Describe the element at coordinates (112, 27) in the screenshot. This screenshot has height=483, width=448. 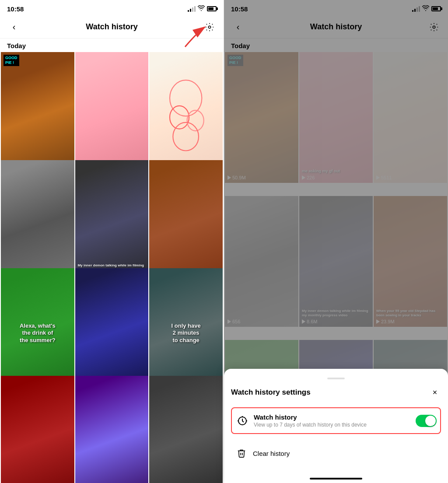
I see `left-nav-title: Watch history` at that location.